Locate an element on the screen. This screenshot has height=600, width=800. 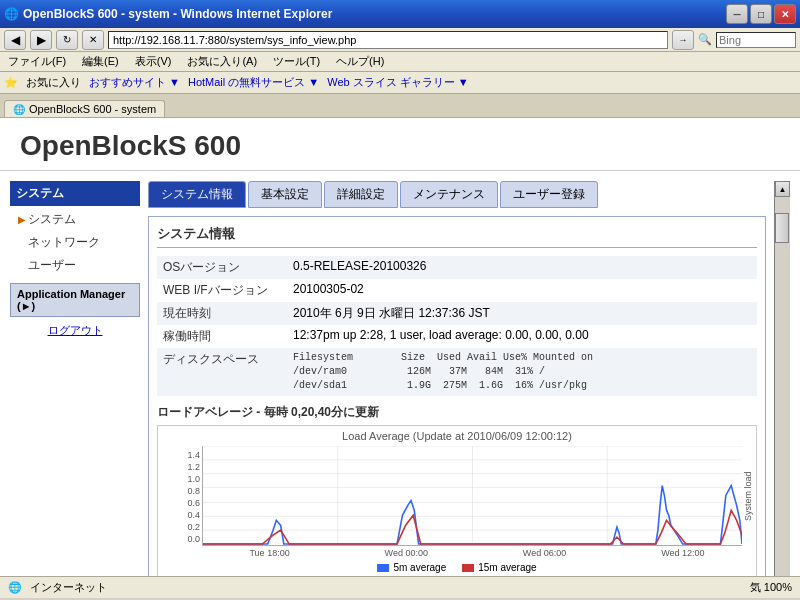
legend-15m: 15m average is located at coordinates (499, 568).